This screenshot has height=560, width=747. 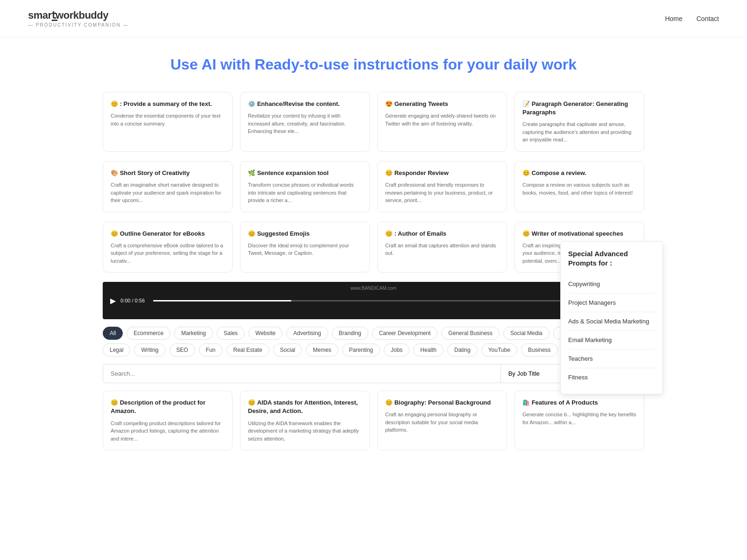 What do you see at coordinates (374, 19) in the screenshot?
I see `header: smart̲workbuddy — PRODUCTIVITY COMPANION…` at bounding box center [374, 19].